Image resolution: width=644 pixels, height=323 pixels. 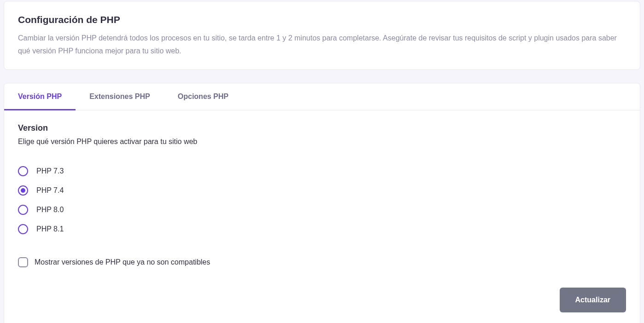 What do you see at coordinates (593, 300) in the screenshot?
I see `update-button: Actualizar` at bounding box center [593, 300].